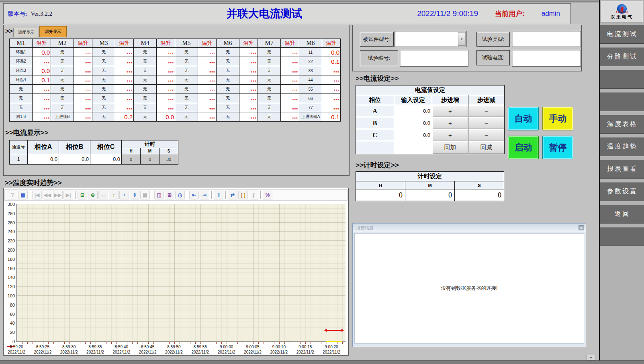 This screenshot has height=364, width=644. What do you see at coordinates (150, 159) in the screenshot?
I see `timer-m-value: 0` at bounding box center [150, 159].